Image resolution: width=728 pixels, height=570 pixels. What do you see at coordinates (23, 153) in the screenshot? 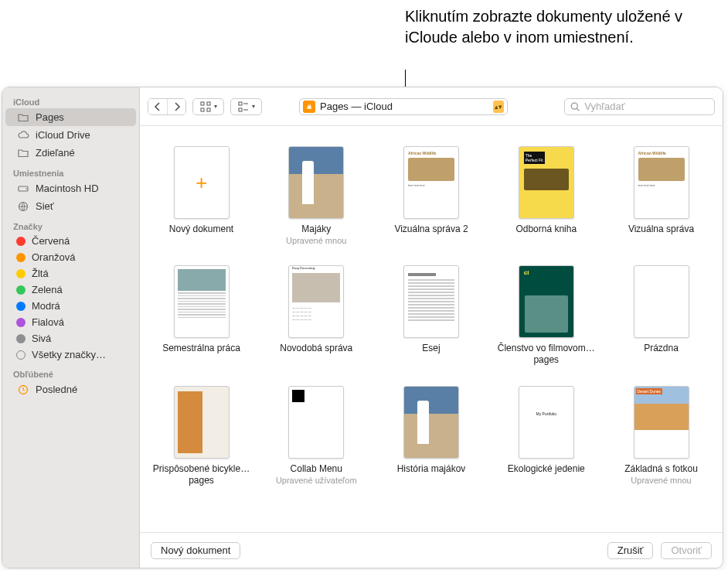
I see `shared-folder-icon` at bounding box center [23, 153].